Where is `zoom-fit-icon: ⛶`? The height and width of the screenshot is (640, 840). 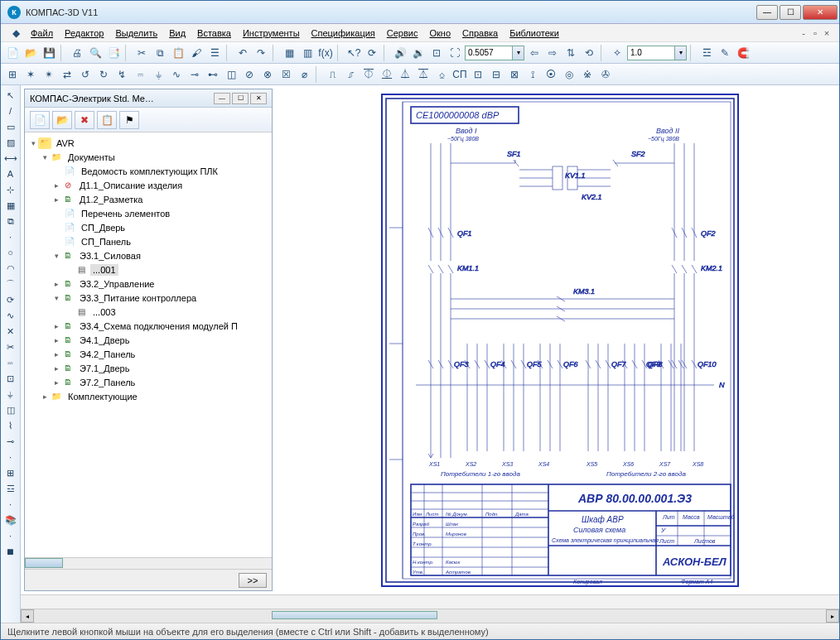
zoom-fit-icon: ⛶ is located at coordinates (455, 53).